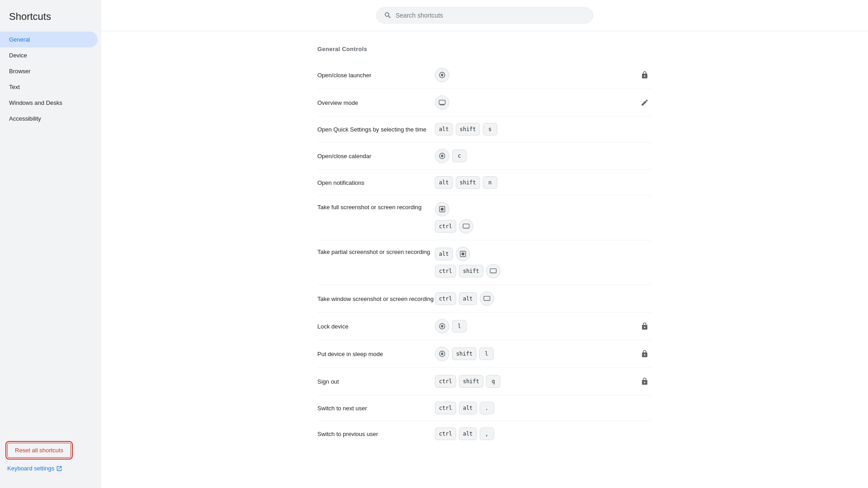 This screenshot has height=488, width=868. What do you see at coordinates (49, 40) in the screenshot?
I see `sidebar-item-general: General` at bounding box center [49, 40].